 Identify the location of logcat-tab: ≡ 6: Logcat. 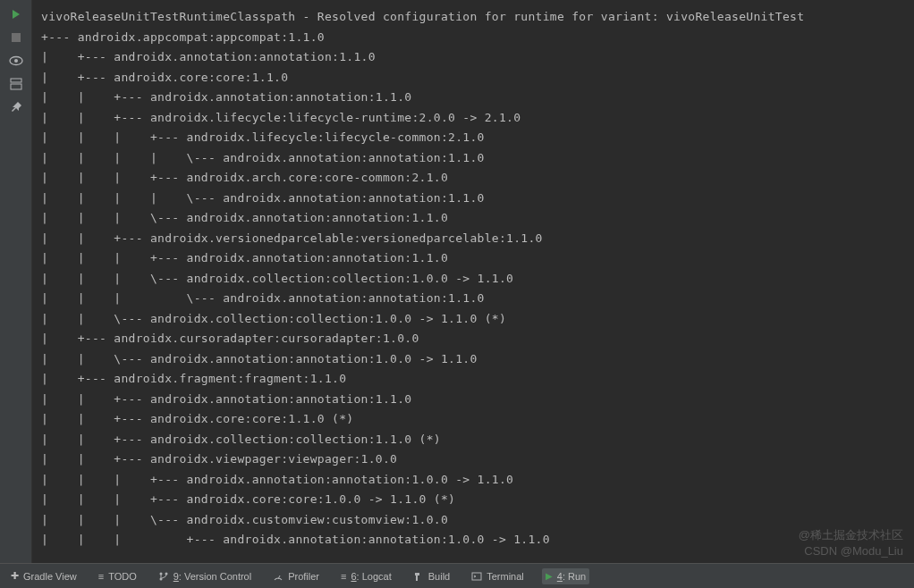
(367, 576).